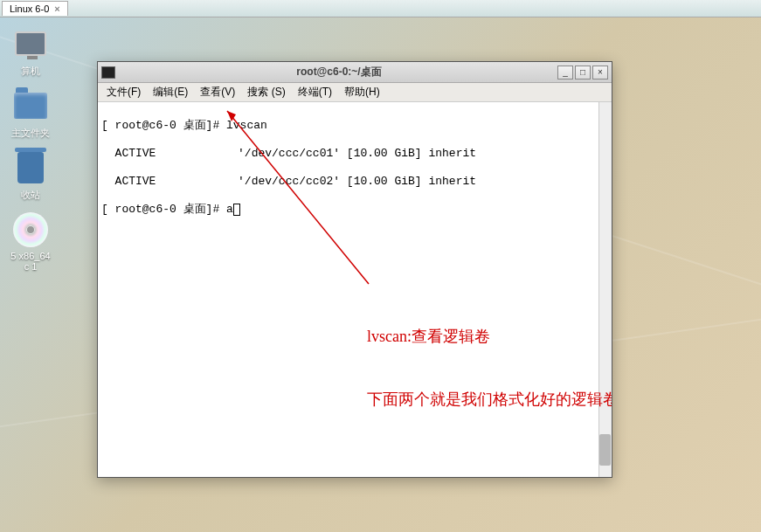 The width and height of the screenshot is (761, 532). I want to click on annotation-line1: lvscan:查看逻辑卷, so click(489, 336).